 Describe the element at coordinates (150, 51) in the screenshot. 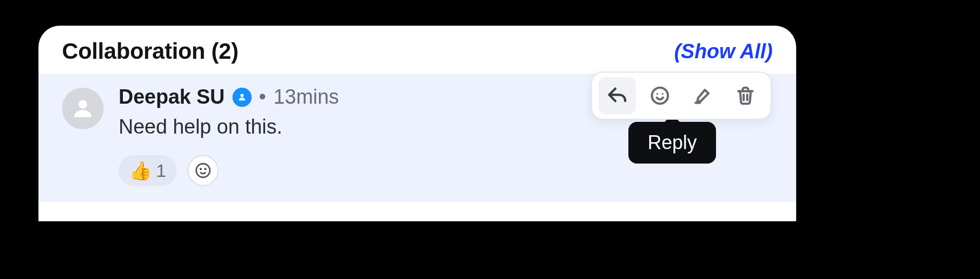

I see `section-title: Collaboration (2)` at that location.